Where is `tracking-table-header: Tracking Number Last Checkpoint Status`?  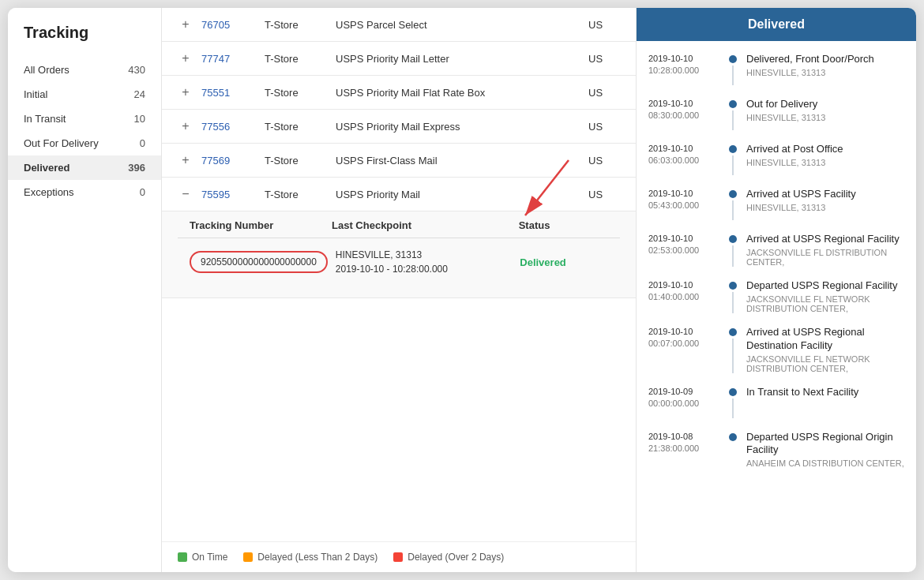 tracking-table-header: Tracking Number Last Checkpoint Status is located at coordinates (399, 225).